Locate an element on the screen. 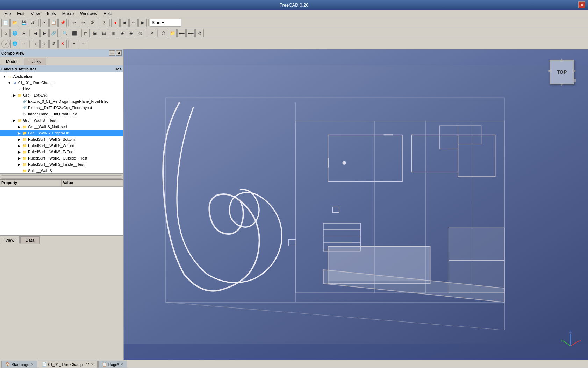  view-top-btn: ▣ is located at coordinates (95, 33).